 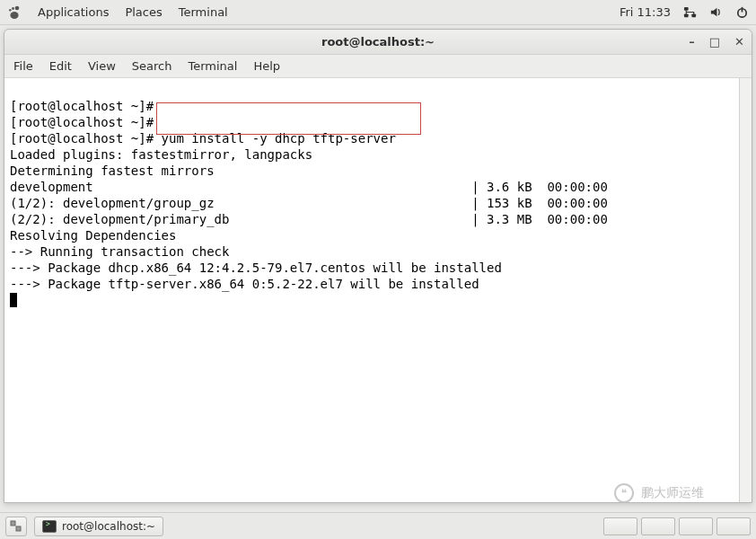 What do you see at coordinates (49, 526) in the screenshot?
I see `terminal-icon` at bounding box center [49, 526].